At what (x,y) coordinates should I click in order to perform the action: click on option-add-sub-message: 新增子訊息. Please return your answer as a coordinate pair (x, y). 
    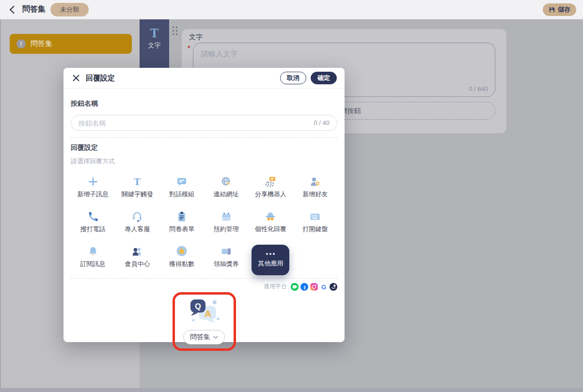
    Looking at the image, I should click on (93, 190).